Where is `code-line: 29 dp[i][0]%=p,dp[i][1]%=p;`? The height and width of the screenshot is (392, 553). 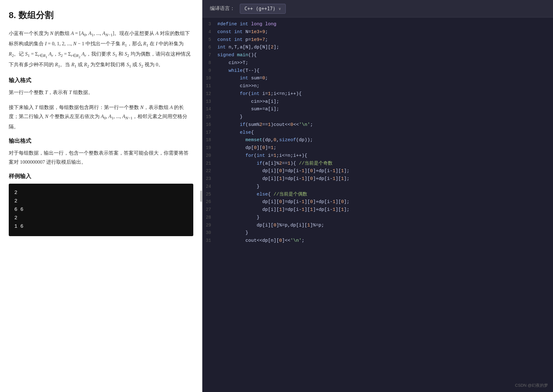
code-line: 29 dp[i][0]%=p,dp[i][1]%=p; is located at coordinates (378, 226).